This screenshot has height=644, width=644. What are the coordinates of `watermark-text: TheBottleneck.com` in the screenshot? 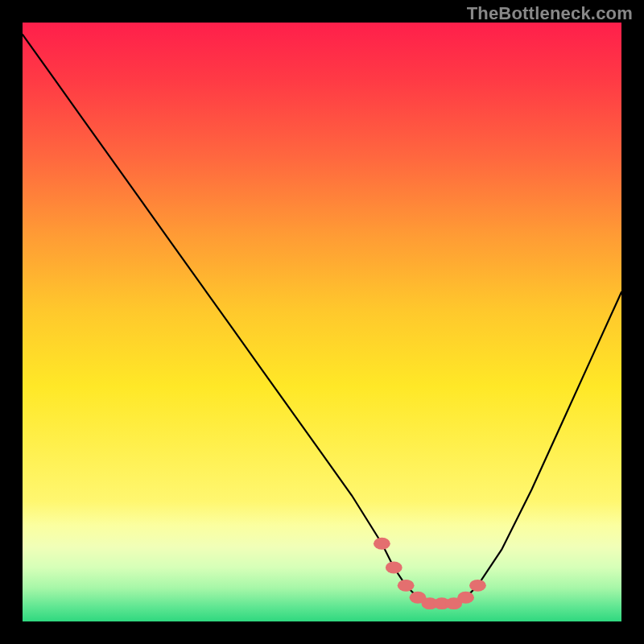 It's located at (550, 14).